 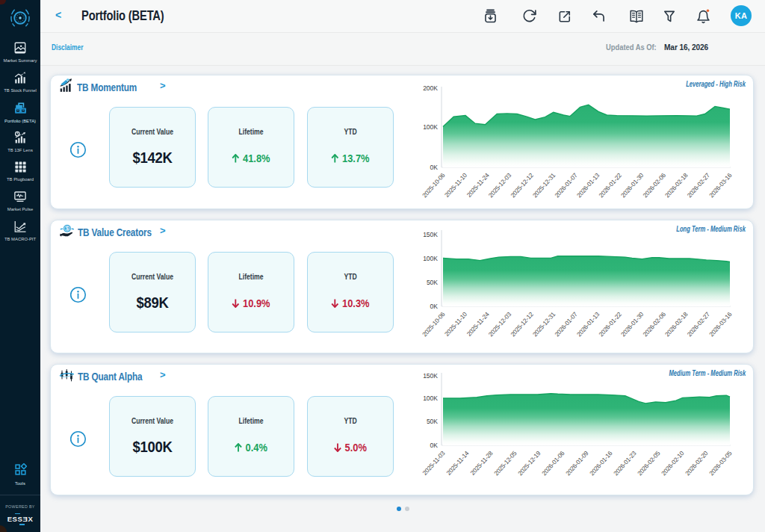 What do you see at coordinates (601, 463) in the screenshot?
I see `svg-text: 2026-01-16` at bounding box center [601, 463].